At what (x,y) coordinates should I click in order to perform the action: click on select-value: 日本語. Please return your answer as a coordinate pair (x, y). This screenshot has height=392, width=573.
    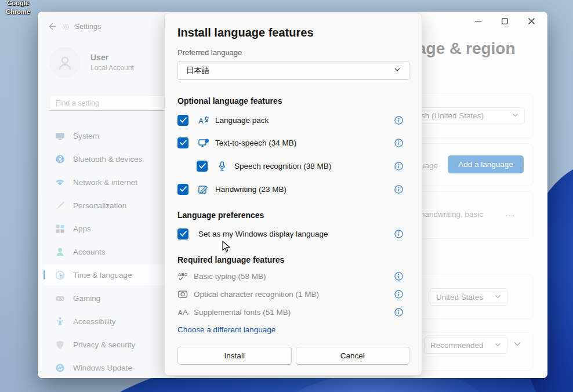
    Looking at the image, I should click on (198, 71).